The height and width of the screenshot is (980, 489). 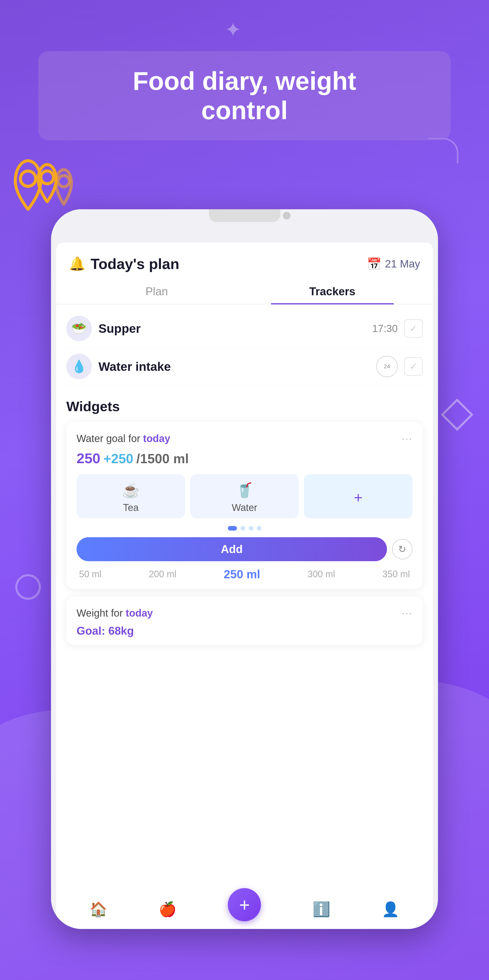 I want to click on tab-trackers: Trackers, so click(x=332, y=292).